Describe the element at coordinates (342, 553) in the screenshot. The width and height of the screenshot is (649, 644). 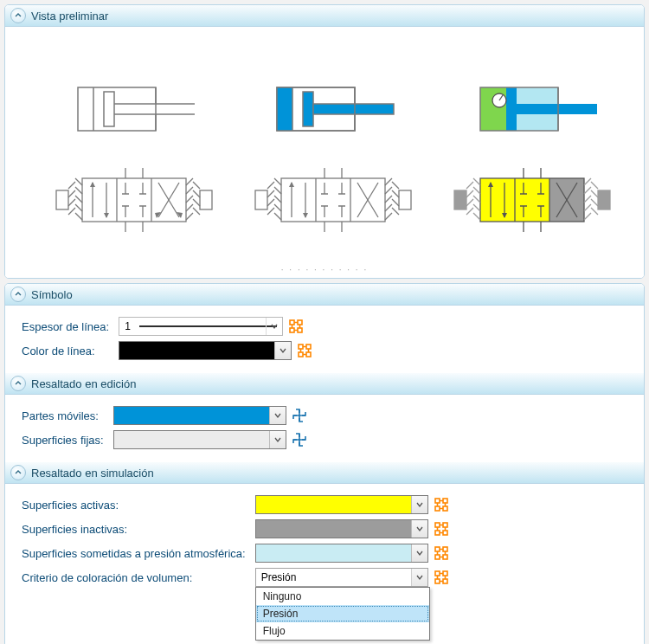
I see `atm-surfaces-color-picker` at that location.